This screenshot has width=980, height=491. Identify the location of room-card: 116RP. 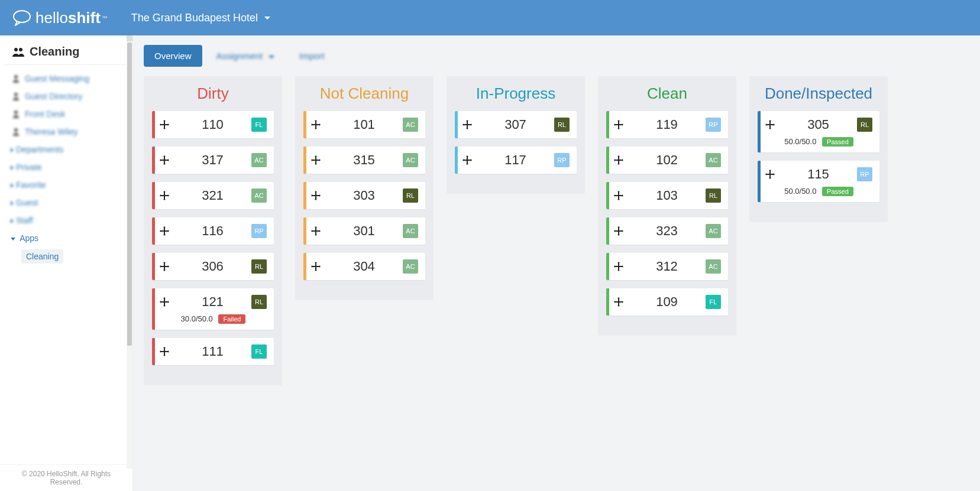
(213, 231).